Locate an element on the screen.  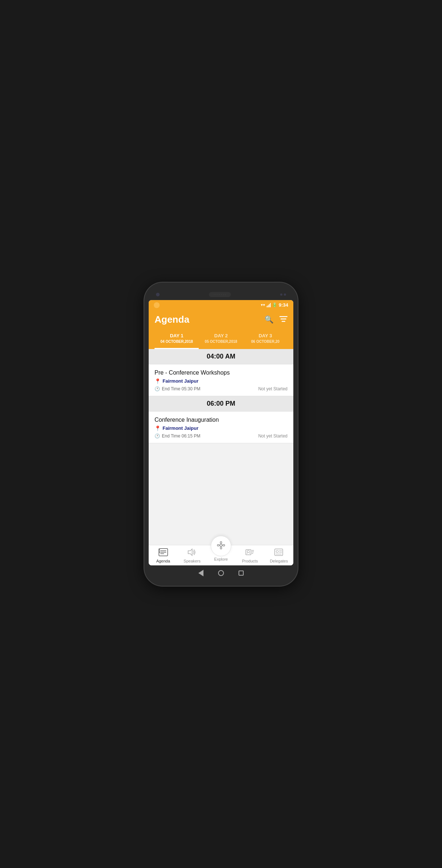
status-bar: ▾▾ 🔋 9:34 is located at coordinates (221, 305).